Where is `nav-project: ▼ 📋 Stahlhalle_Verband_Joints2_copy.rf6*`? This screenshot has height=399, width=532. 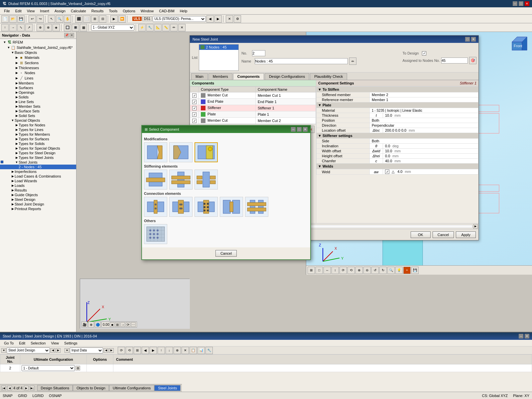
nav-project: ▼ 📋 Stahlhalle_Verband_Joints2_copy.rf6* is located at coordinates (38, 48).